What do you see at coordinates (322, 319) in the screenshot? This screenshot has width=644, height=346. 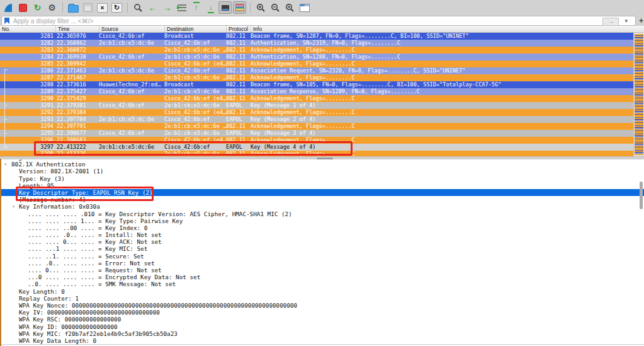 I see `detail-line: WPA Key RSC: 0000000000000000` at bounding box center [322, 319].